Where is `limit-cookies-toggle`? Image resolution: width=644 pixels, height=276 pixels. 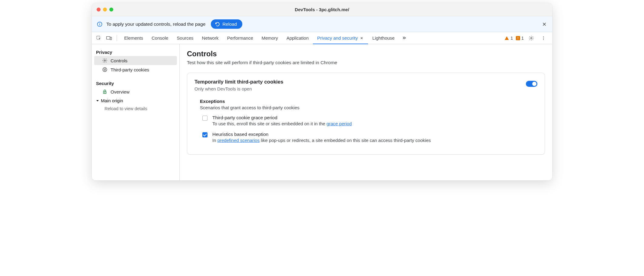
limit-cookies-toggle is located at coordinates (532, 84).